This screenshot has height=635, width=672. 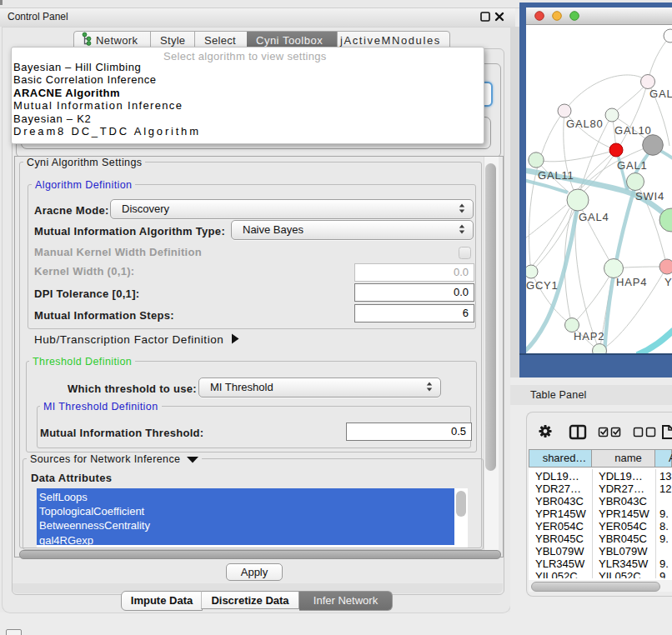 I want to click on svg-text: SWI4, so click(x=650, y=197).